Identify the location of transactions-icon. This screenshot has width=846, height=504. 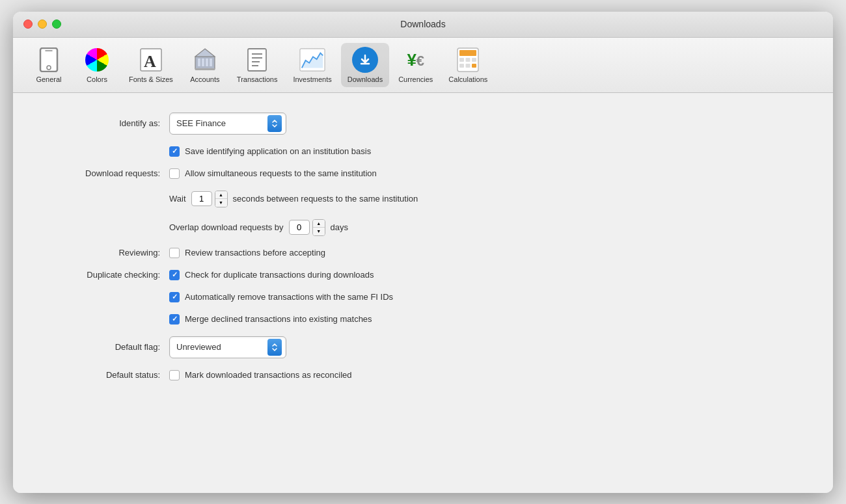
(257, 60).